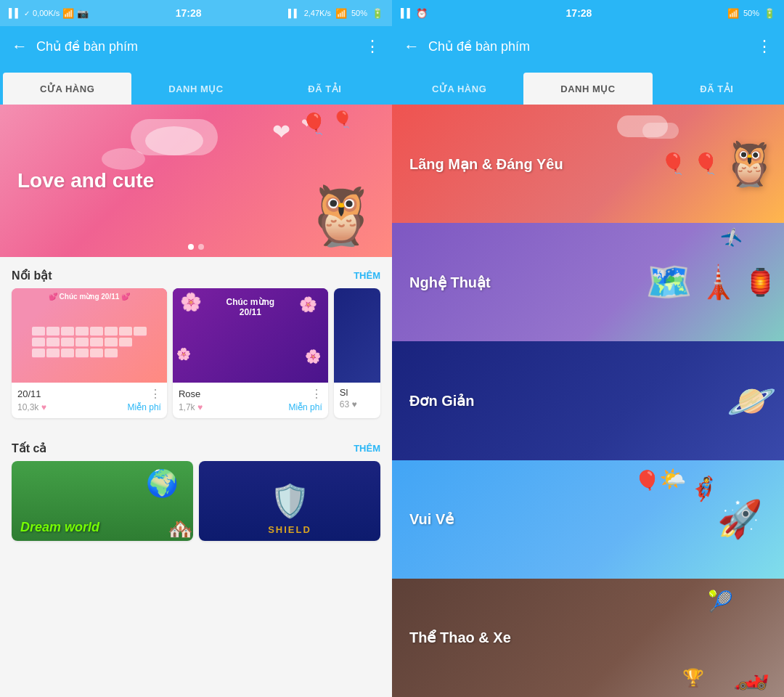 The width and height of the screenshot is (784, 697). I want to click on category-vui-ve: Vui Vẻ 🎈 🌤️ 🚀 🦸, so click(588, 520).